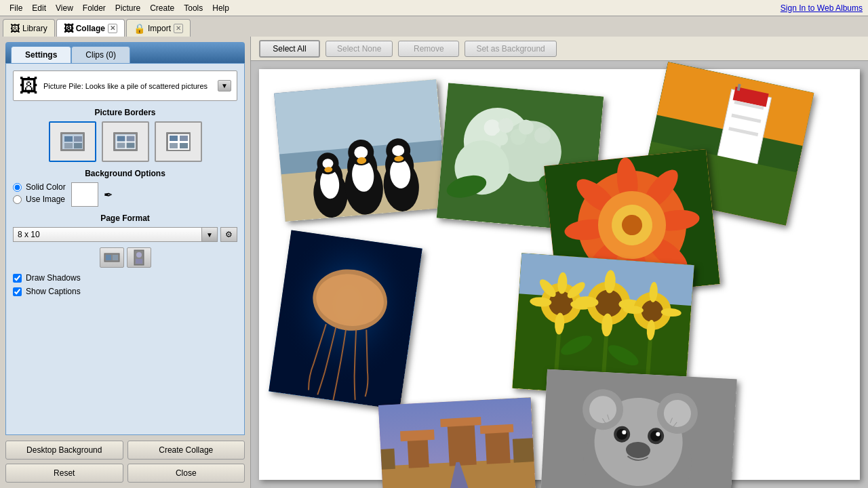  Describe the element at coordinates (178, 142) in the screenshot. I see `border-thick-icon` at that location.